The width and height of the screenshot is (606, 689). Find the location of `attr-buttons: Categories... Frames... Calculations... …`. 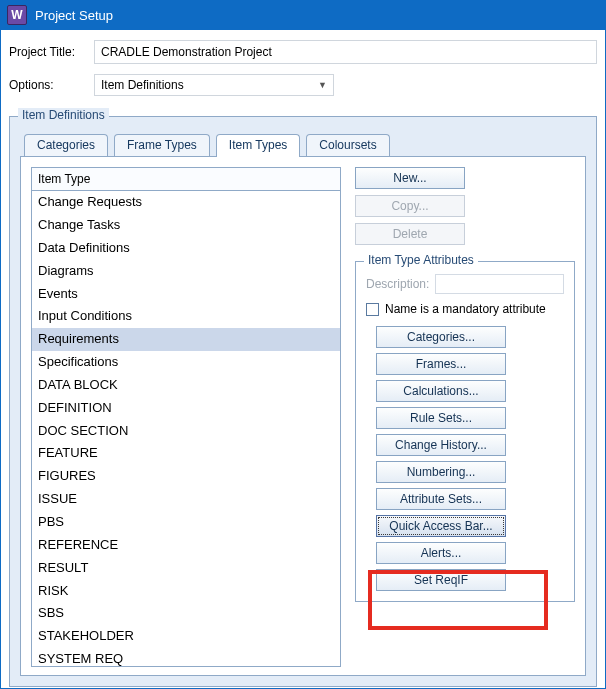

attr-buttons: Categories... Frames... Calculations... … is located at coordinates (470, 458).